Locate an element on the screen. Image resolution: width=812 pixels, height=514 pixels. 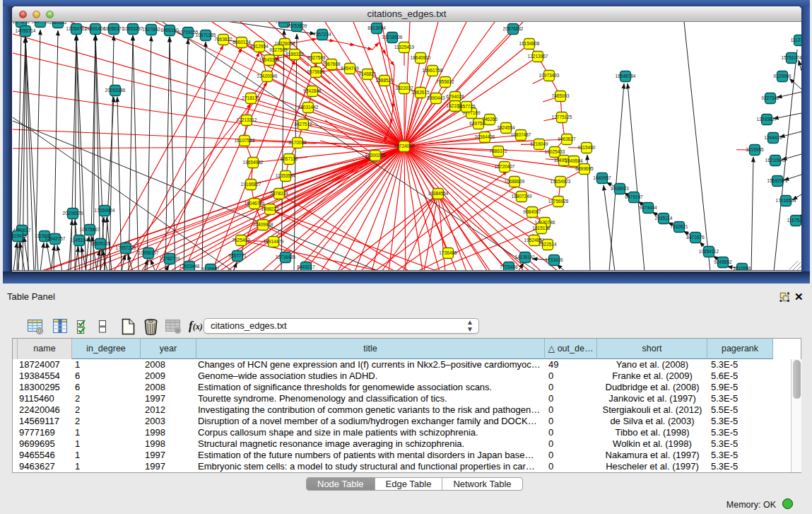
svg-text: 1089342 is located at coordinates (58, 23).